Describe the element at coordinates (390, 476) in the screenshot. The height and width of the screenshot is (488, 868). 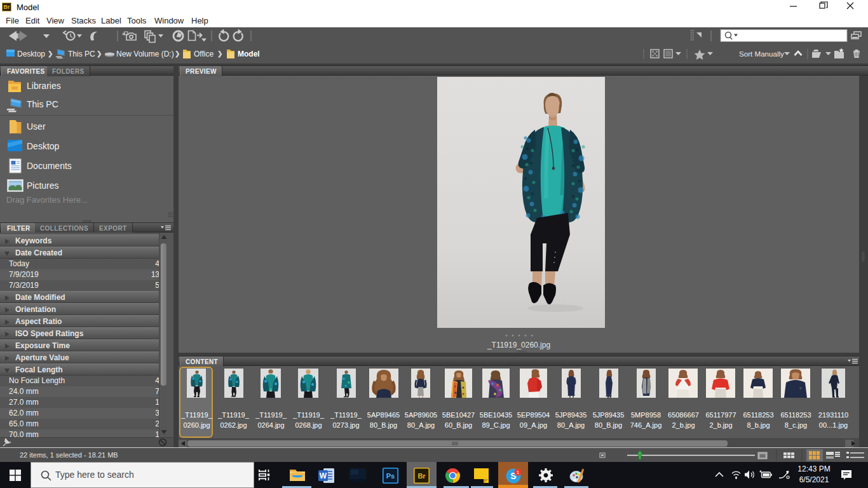
I see `svg-text: Ps` at that location.